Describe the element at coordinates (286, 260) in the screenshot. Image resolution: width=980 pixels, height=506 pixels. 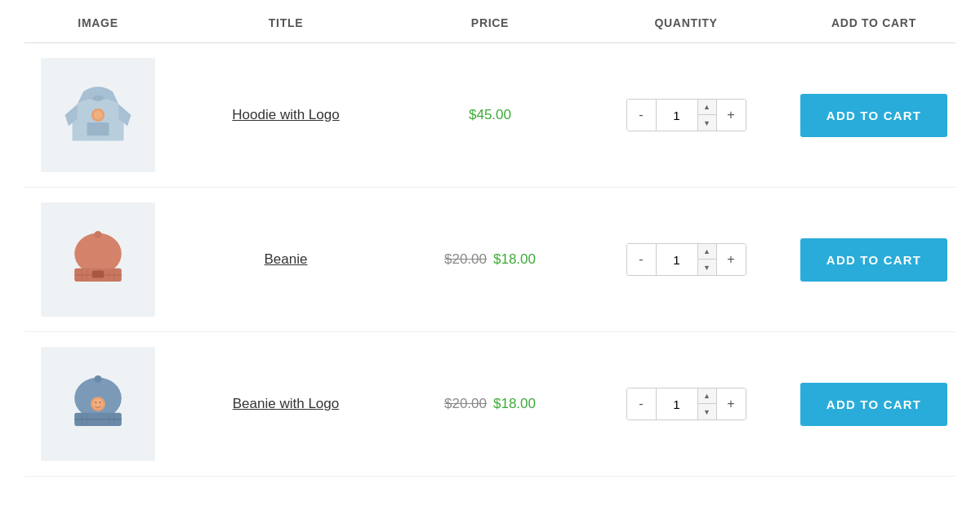
I see `product-title-beanie: Beanie` at that location.